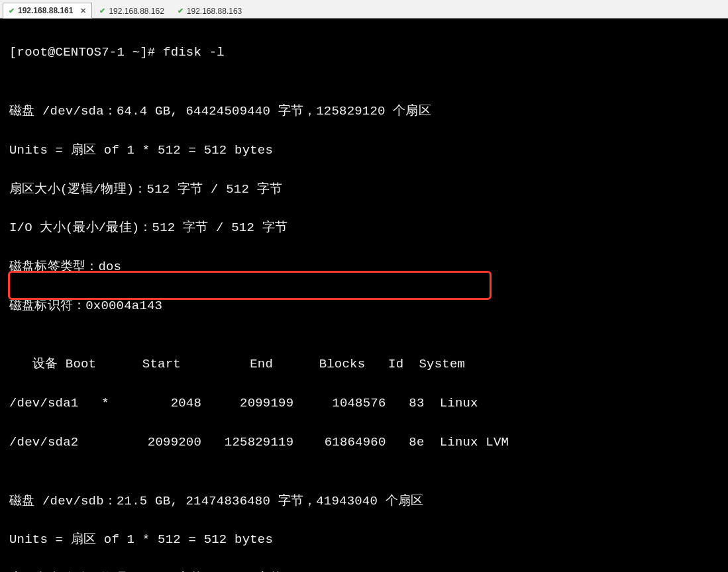  What do you see at coordinates (45, 11) in the screenshot?
I see `tab-label: 192.168.88.161` at bounding box center [45, 11].